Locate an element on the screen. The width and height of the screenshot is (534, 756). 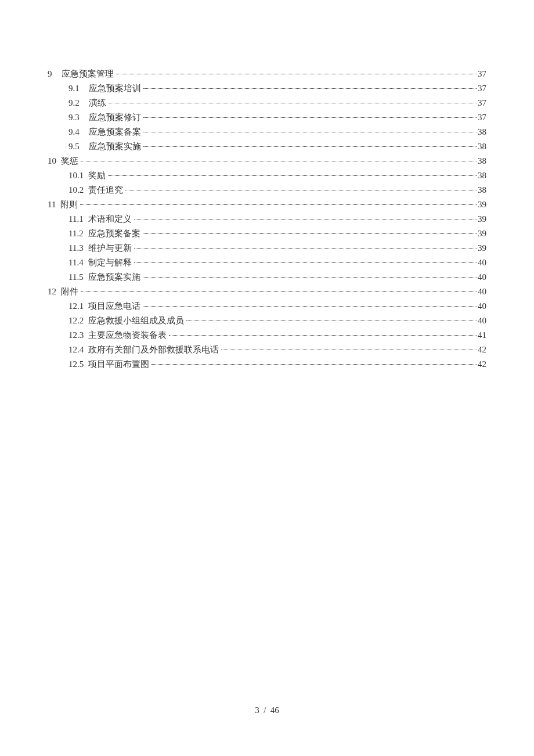
toc-entry: 12.2应急救援小组组成及成员40 is located at coordinates (277, 321).